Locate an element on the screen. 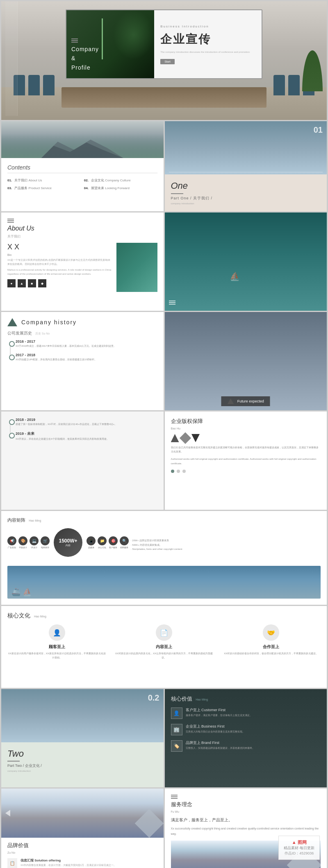 This screenshot has width=328, height=868. about-text-body-cn: XX是一个专注设计和美术创意的机构,在国内不断探索设计并参与让生活方式的调查研究… is located at coordinates (60, 262).